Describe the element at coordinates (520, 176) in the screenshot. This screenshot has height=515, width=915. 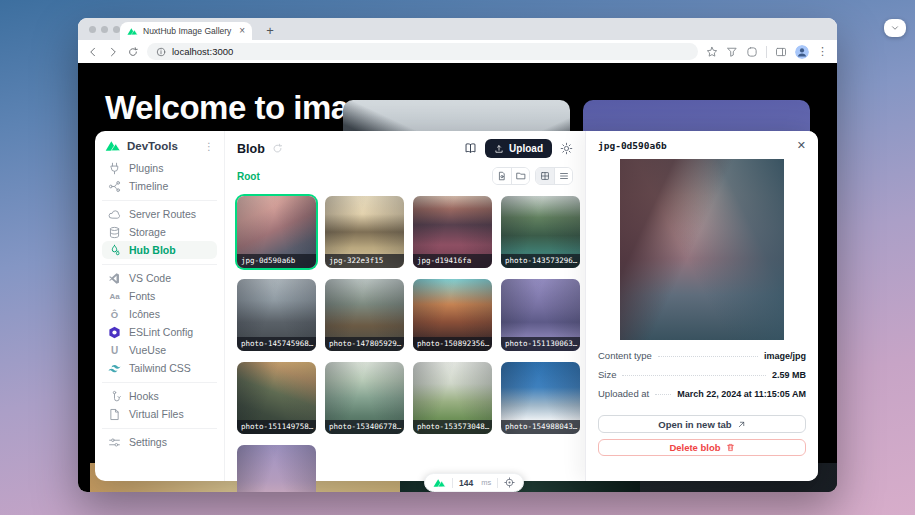
I see `upload-folder-button` at that location.